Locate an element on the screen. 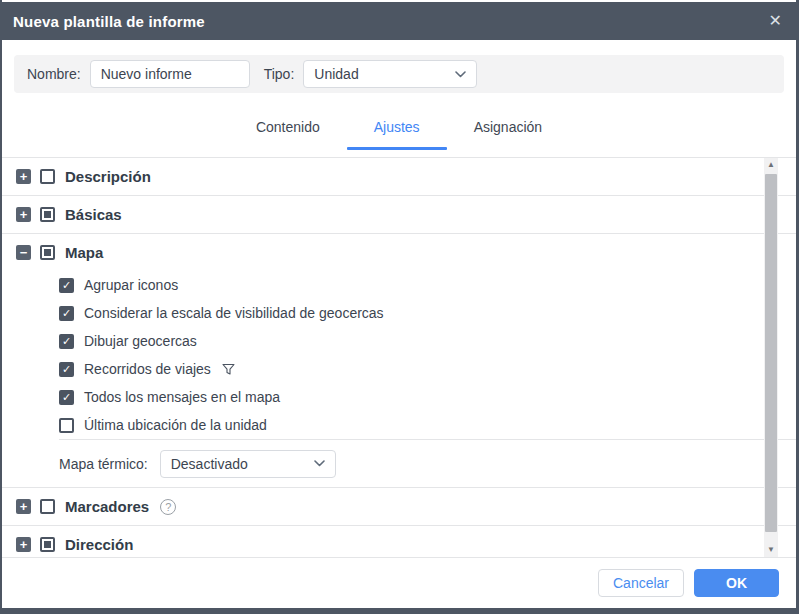 This screenshot has height=614, width=799. scroll-up-icon: ▲ is located at coordinates (771, 165).